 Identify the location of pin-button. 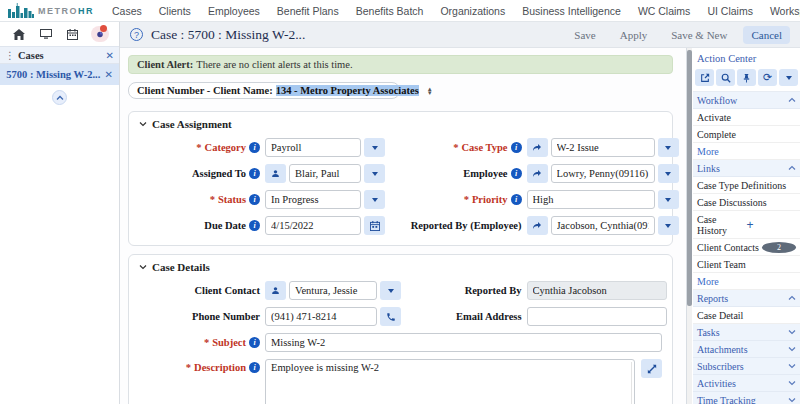
(746, 78).